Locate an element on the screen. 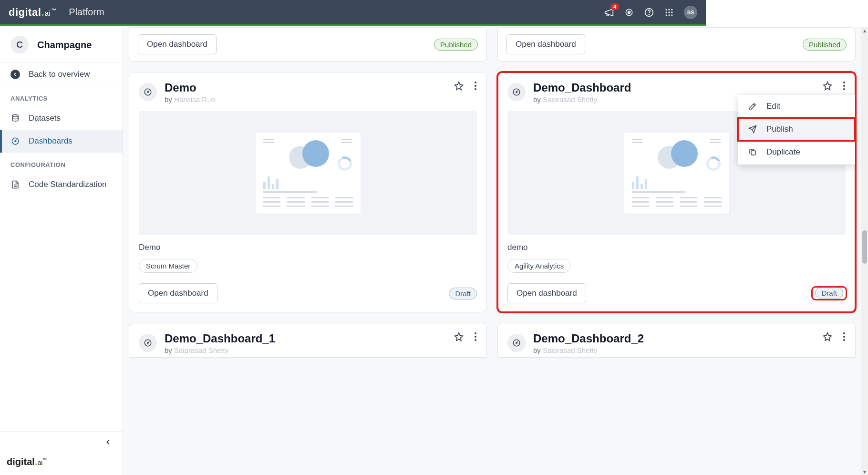 The image size is (868, 475). target-icon is located at coordinates (629, 12).